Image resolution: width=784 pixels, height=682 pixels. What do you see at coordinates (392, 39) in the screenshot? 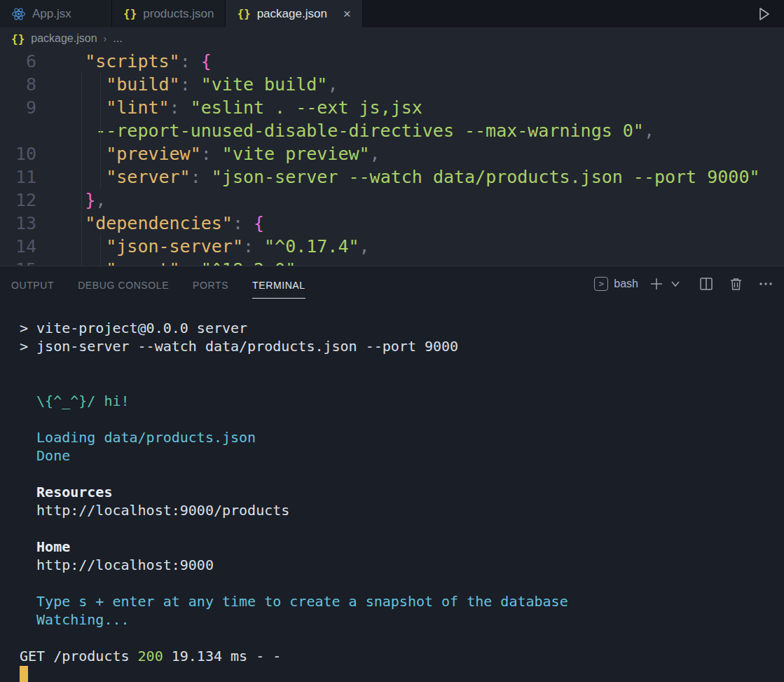
I see `breadcrumb: {} package.json › ...` at bounding box center [392, 39].